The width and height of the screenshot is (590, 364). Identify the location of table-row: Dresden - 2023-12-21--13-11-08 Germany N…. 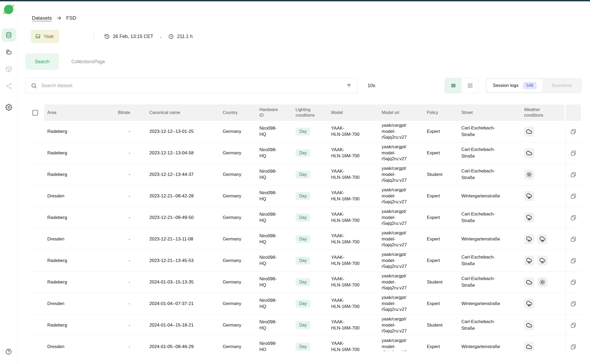
(306, 239).